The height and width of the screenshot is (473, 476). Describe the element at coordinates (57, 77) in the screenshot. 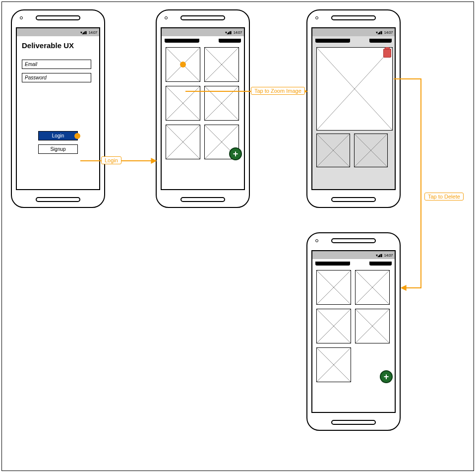

I see `password-field: Password` at that location.